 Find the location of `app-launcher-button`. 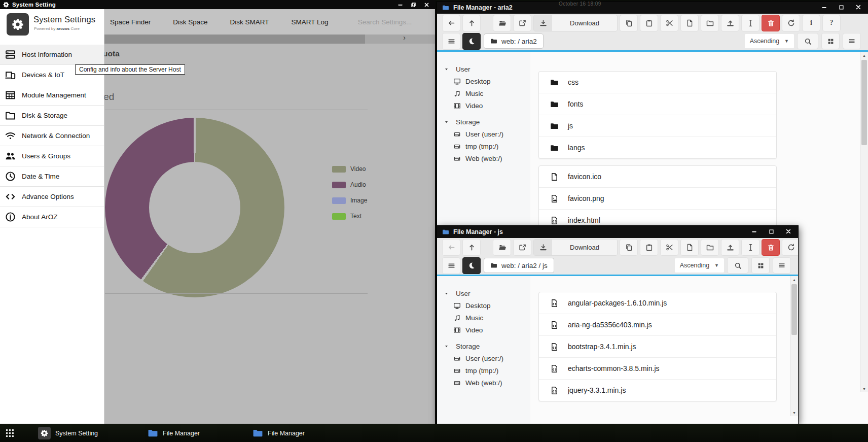

app-launcher-button is located at coordinates (10, 433).